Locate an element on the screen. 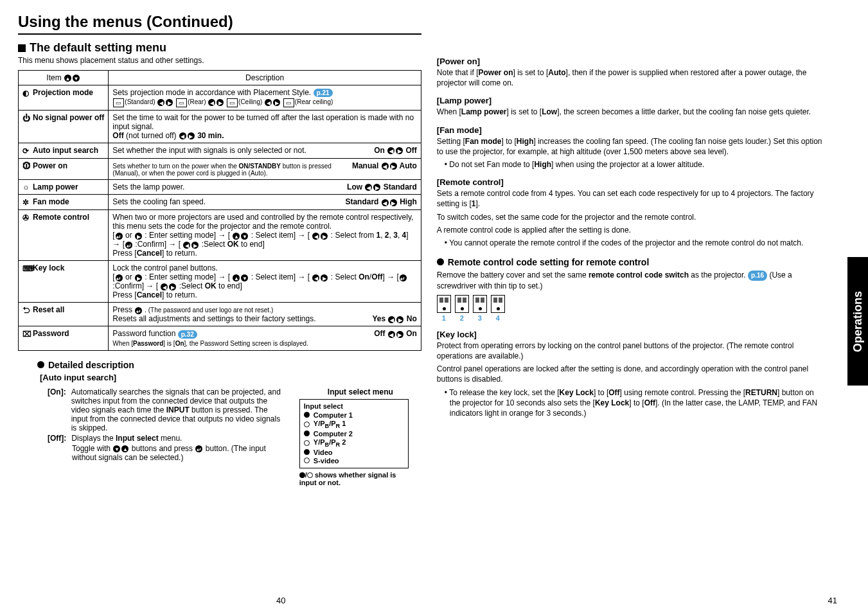  input-item: Y/PB/PR 1 is located at coordinates (330, 424).